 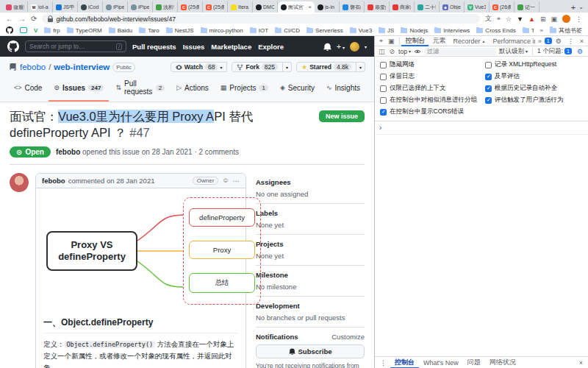 I want to click on extension-icon: ⌖, so click(x=498, y=19).